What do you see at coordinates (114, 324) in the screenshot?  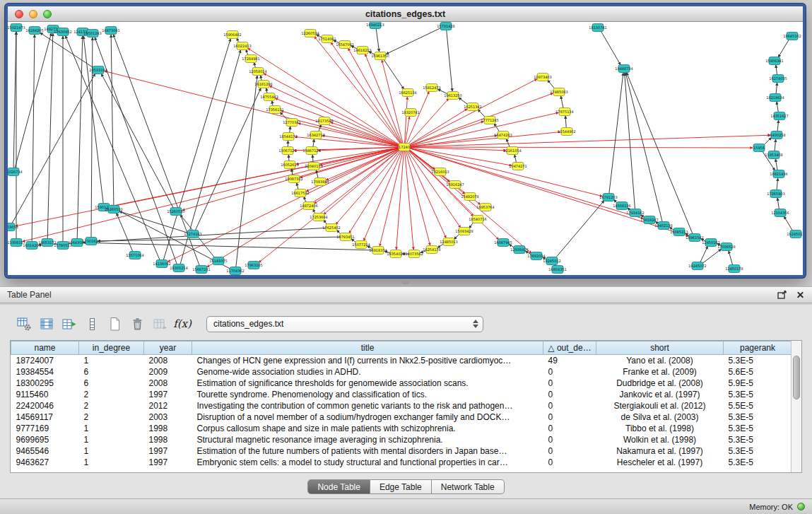 I see `new-table-button` at bounding box center [114, 324].